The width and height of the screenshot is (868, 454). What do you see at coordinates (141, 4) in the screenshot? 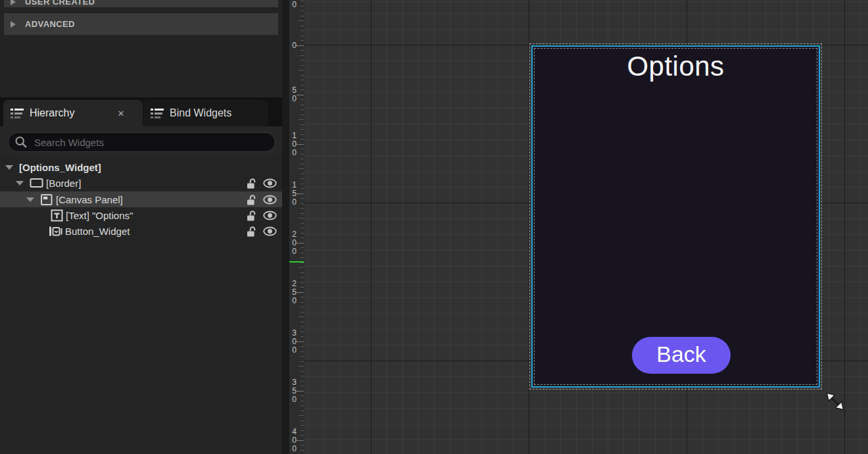
I see `palette-section-user-created: USER CREATED` at bounding box center [141, 4].